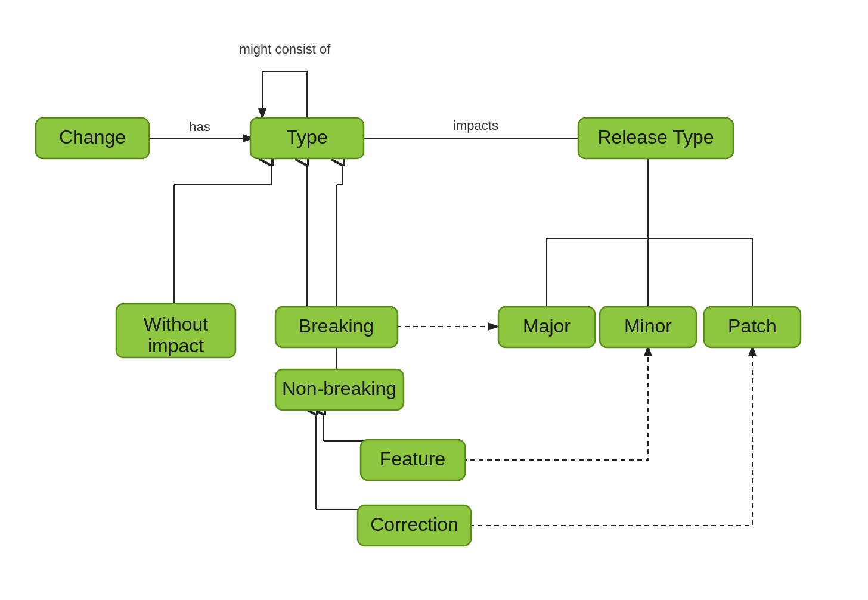  What do you see at coordinates (752, 326) in the screenshot?
I see `patch-label: Patch` at bounding box center [752, 326].